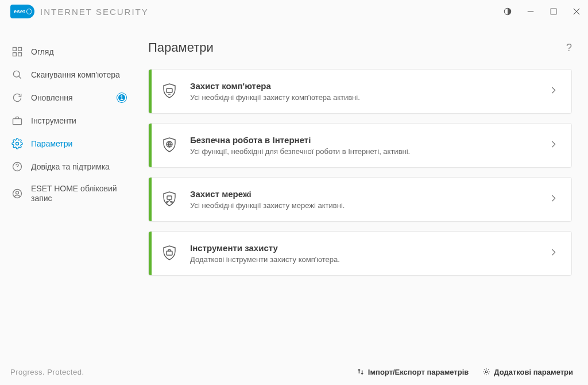 This screenshot has height=385, width=588. I want to click on import-export-link: Імпорт/Експорт параметрів, so click(412, 372).